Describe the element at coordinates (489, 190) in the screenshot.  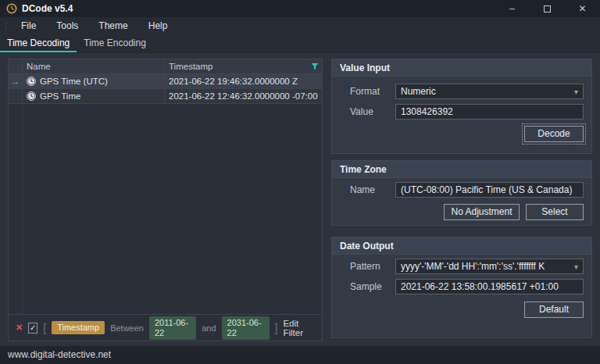
I see `timezone-name-field` at that location.